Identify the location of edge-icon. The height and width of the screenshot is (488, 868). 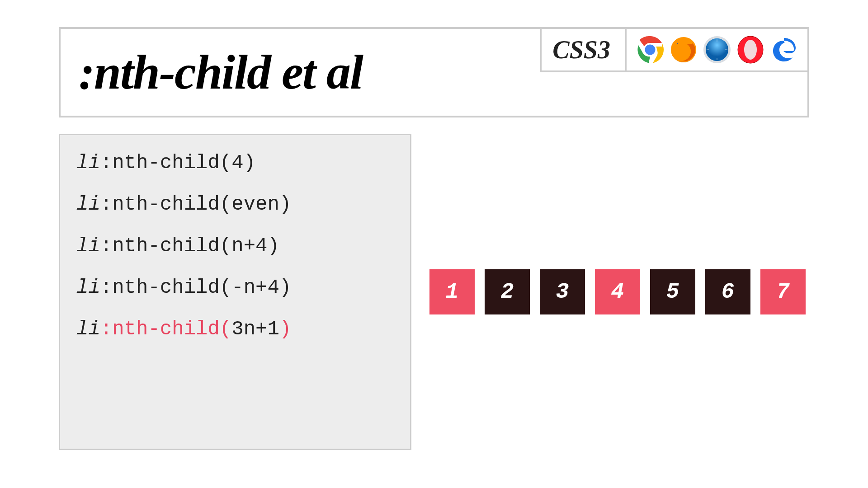
(784, 50).